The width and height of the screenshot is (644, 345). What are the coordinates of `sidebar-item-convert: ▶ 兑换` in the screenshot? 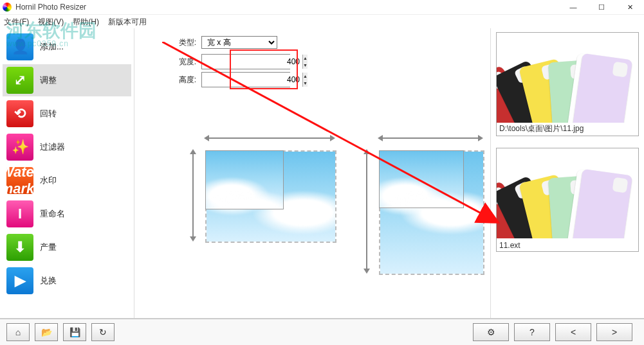 It's located at (67, 281).